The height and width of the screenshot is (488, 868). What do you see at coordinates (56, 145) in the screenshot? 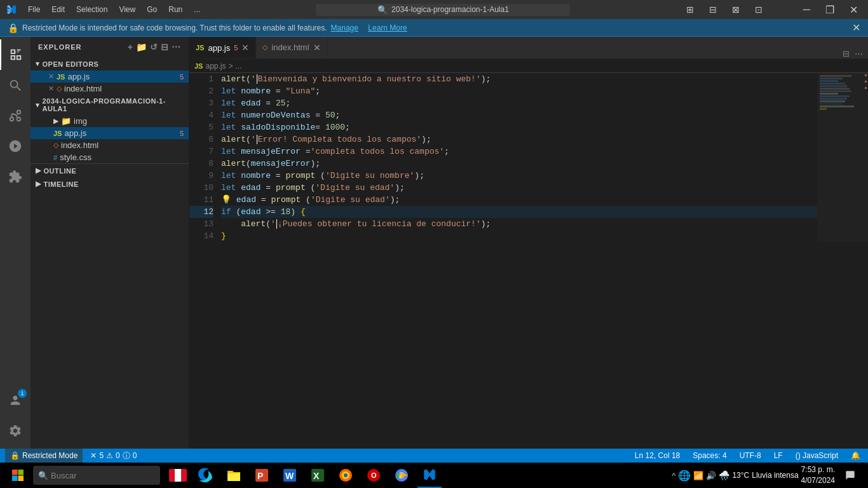
I see `html-file-icon: ◇` at bounding box center [56, 145].